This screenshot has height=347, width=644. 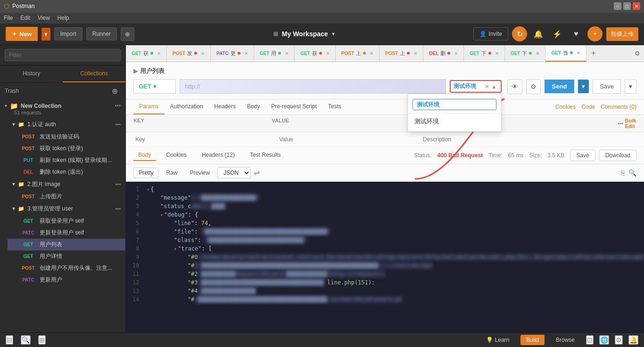 I want to click on bottom-search-button: 🔍, so click(x=25, y=340).